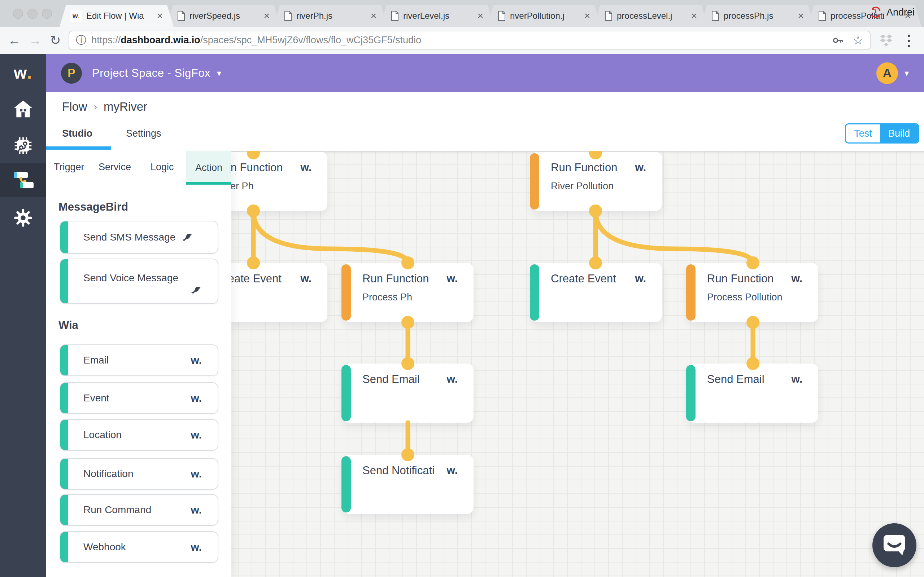 Image resolution: width=924 pixels, height=577 pixels. Describe the element at coordinates (23, 109) in the screenshot. I see `sidebar-item-home` at that location.